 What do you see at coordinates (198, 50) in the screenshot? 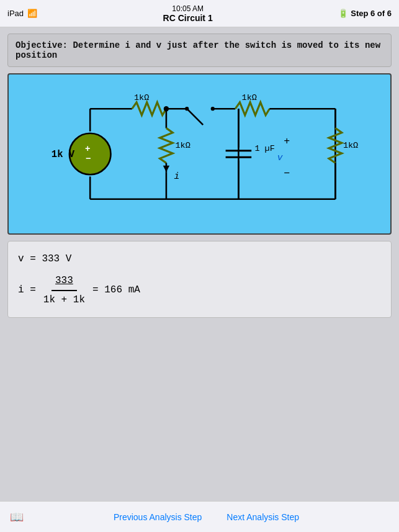
I see `objective-text: Objective: Determine i and v just after …` at bounding box center [198, 50].